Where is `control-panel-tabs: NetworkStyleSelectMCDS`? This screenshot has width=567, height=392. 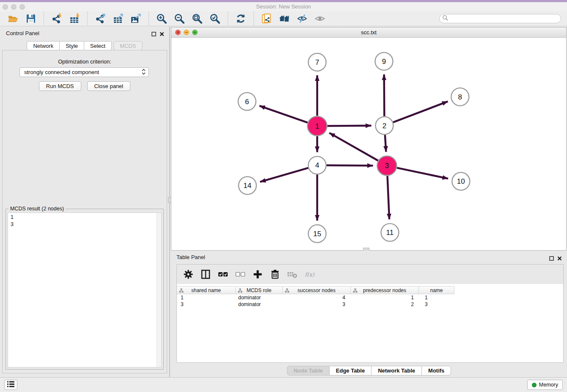 control-panel-tabs: NetworkStyleSelectMCDS is located at coordinates (85, 46).